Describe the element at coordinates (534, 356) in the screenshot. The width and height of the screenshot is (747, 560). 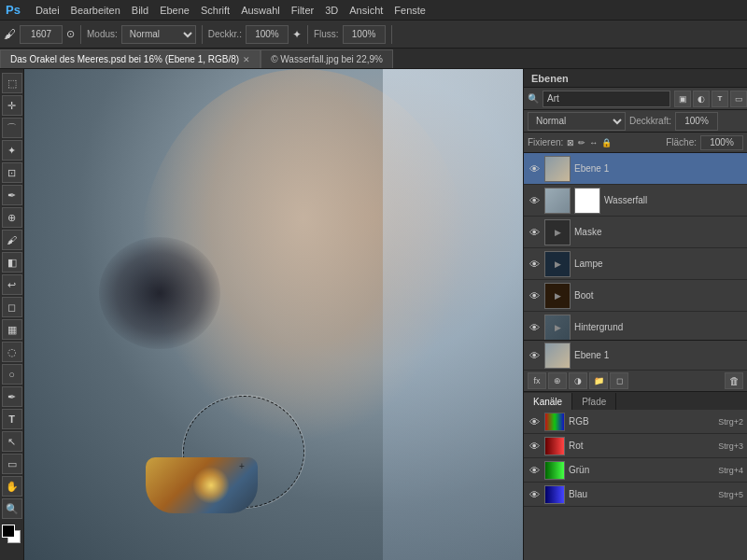
I see `active-layer-eye: 👁` at that location.